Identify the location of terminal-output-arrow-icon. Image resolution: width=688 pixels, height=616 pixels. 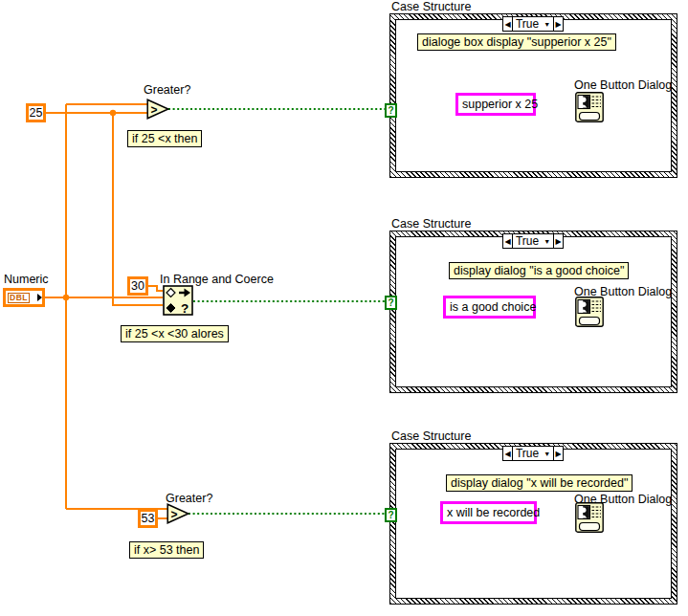
(40, 297).